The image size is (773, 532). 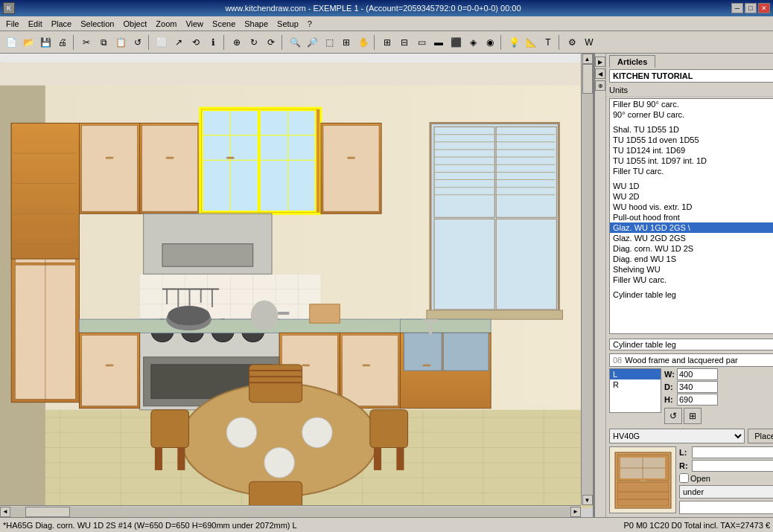 What do you see at coordinates (691, 259) in the screenshot?
I see `article-item: Diag. end WU 1S` at bounding box center [691, 259].